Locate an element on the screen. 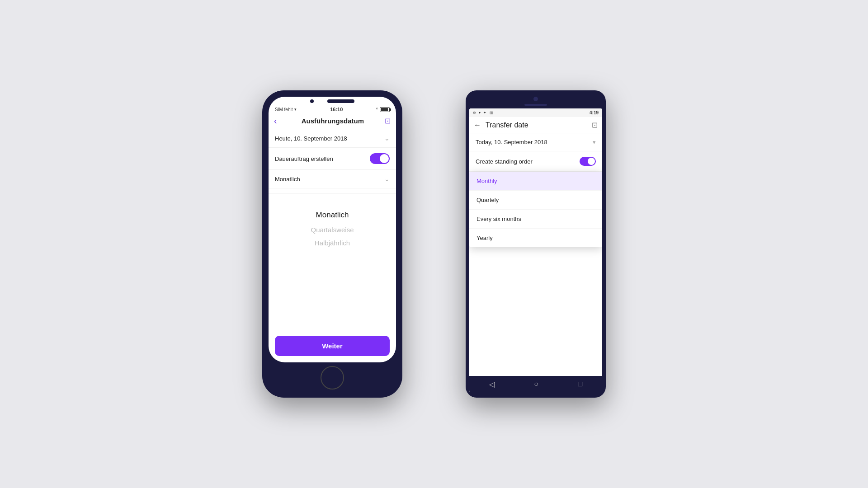 The width and height of the screenshot is (868, 488). android-standing-order-label: Create standing order is located at coordinates (504, 162).